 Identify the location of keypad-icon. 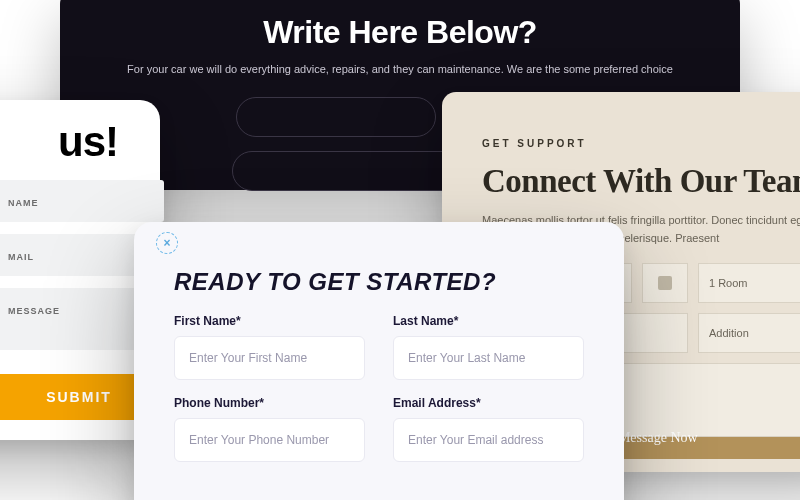
(665, 283).